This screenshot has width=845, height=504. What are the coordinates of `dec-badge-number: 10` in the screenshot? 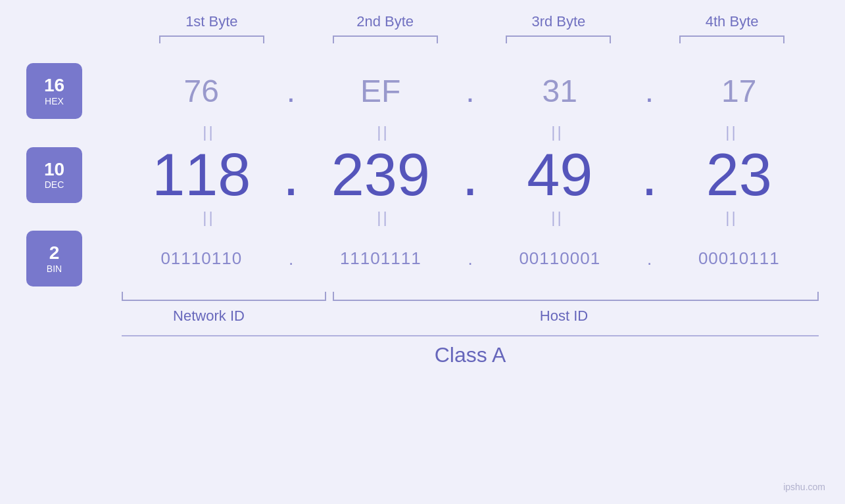 It's located at (54, 170).